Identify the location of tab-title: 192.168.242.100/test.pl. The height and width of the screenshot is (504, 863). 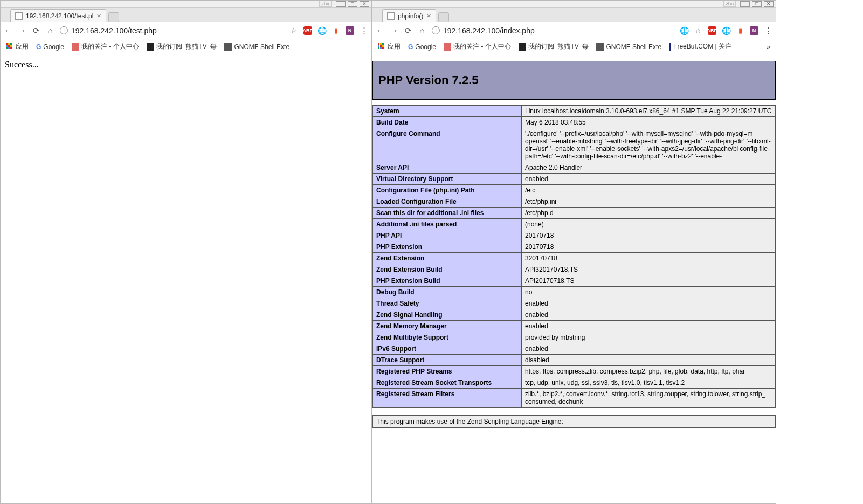
(59, 16).